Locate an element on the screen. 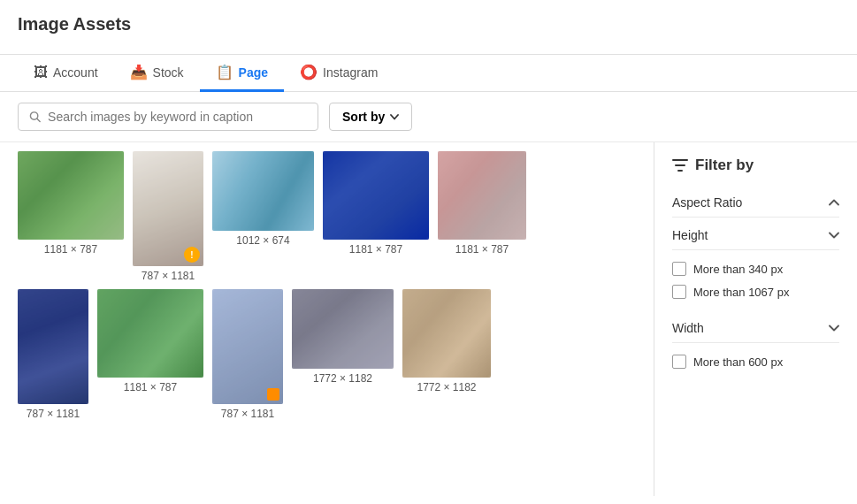  filter-option-height-340: More than 340 px is located at coordinates (755, 269).